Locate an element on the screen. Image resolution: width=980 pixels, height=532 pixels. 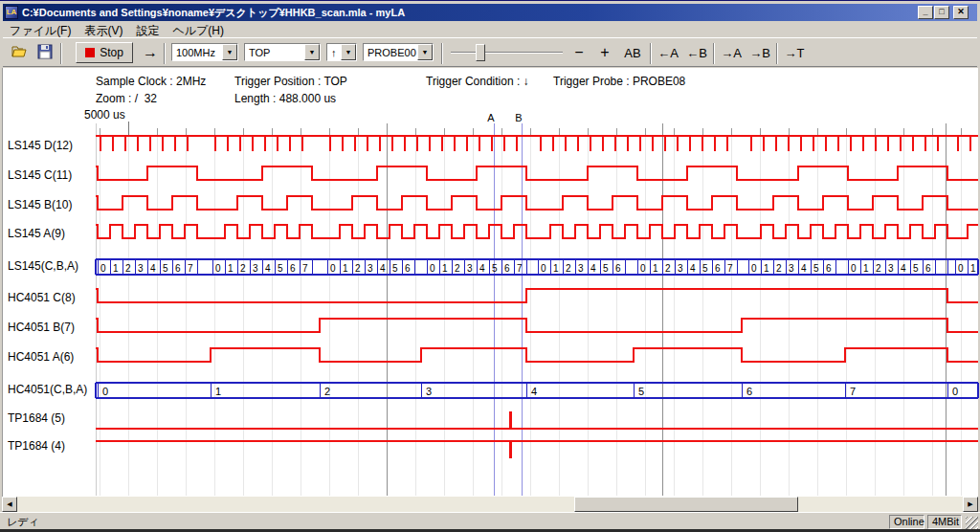
resize-grip is located at coordinates (972, 522).